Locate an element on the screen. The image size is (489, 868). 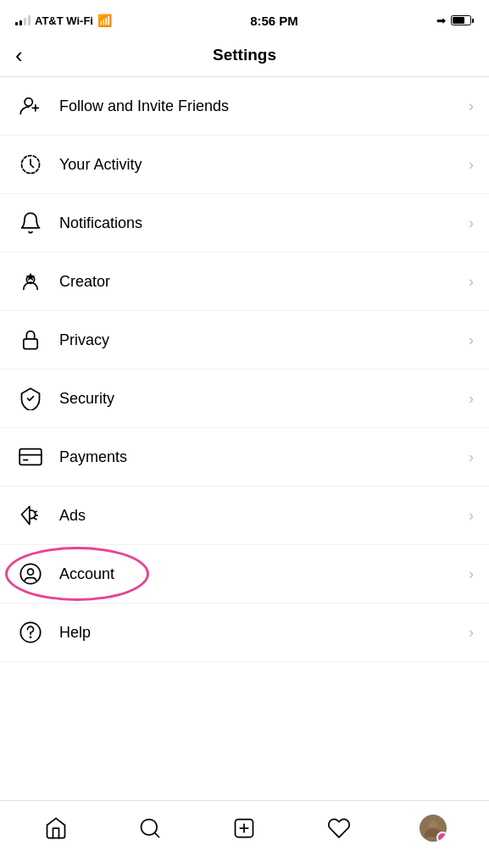
battery-icon is located at coordinates (463, 20).